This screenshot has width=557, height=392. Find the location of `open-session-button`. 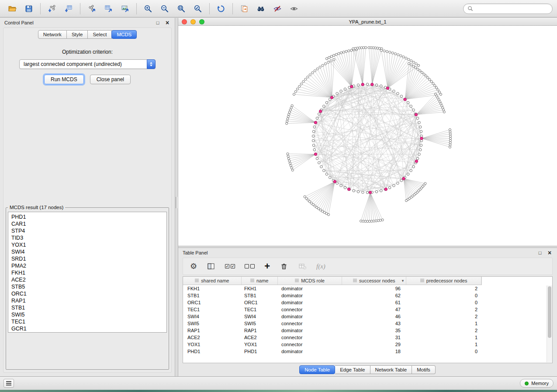

open-session-button is located at coordinates (12, 9).